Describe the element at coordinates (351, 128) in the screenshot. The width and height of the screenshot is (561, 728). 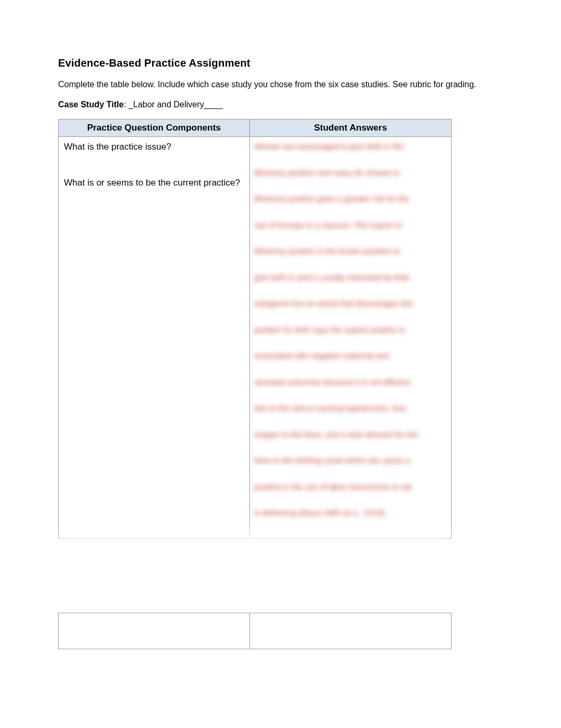
I see `table-header-right: Student Answers` at that location.